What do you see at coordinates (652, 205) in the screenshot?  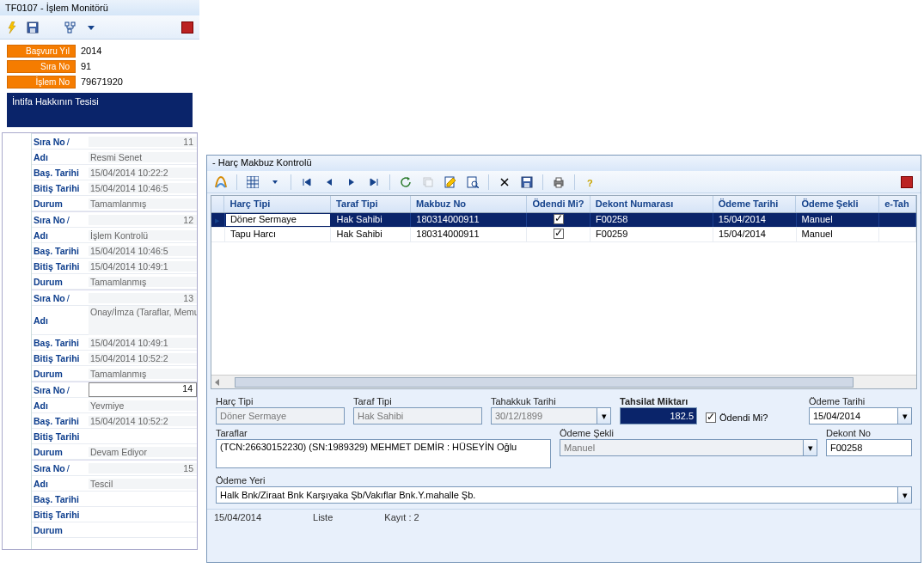 I see `col-dekont: Dekont Numarası` at bounding box center [652, 205].